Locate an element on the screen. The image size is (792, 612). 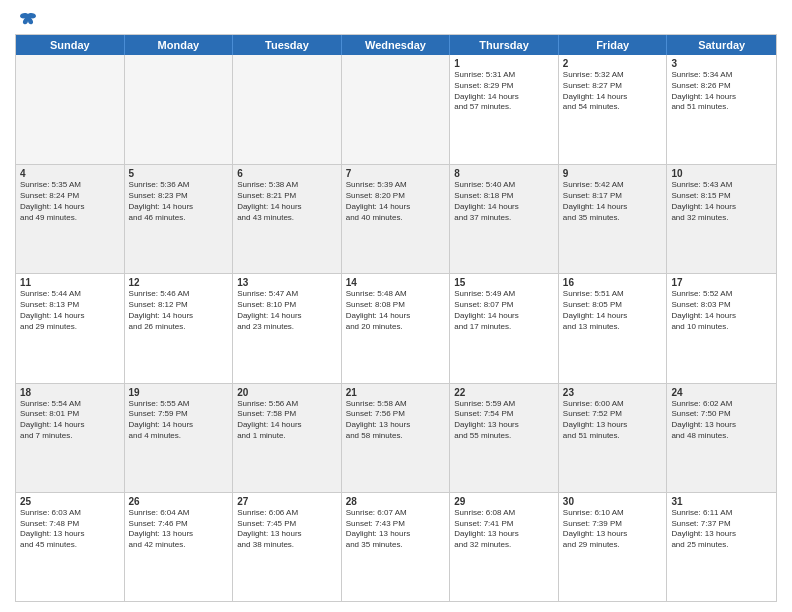
calendar-cell: 2Sunrise: 5:32 AM Sunset: 8:27 PM Daylig… is located at coordinates (614, 110).